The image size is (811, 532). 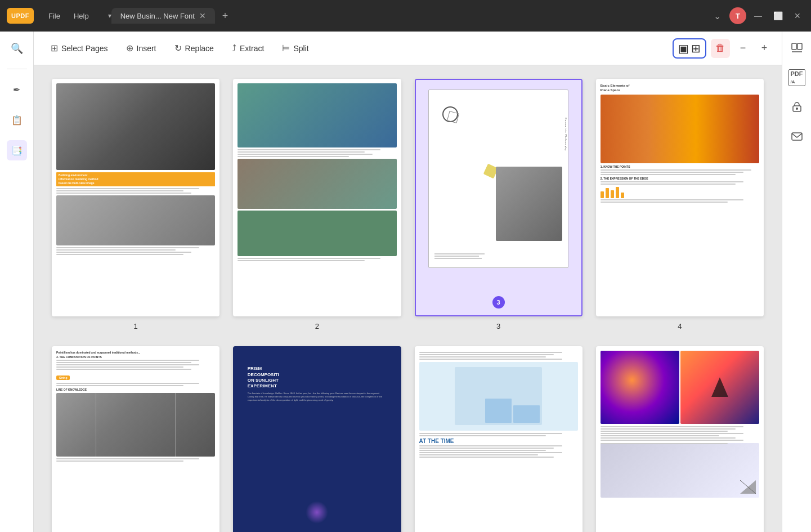 I want to click on tab-dropdown-arrow: ▾, so click(x=110, y=16).